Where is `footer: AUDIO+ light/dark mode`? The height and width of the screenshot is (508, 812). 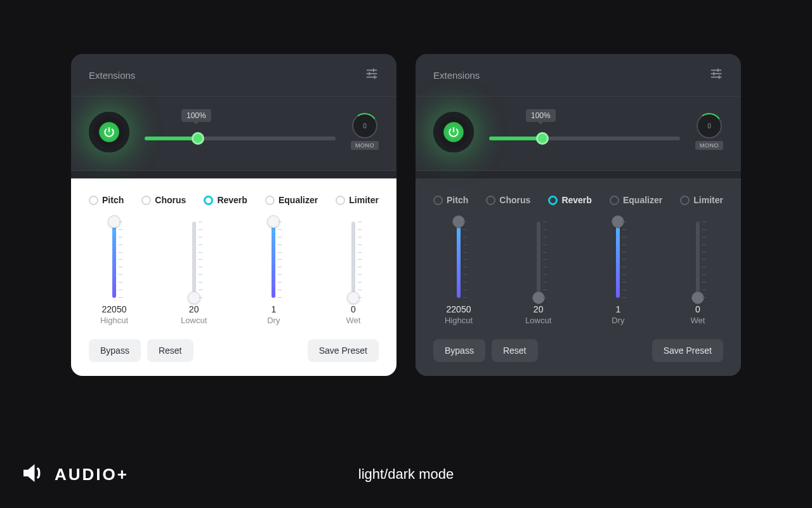
footer: AUDIO+ light/dark mode is located at coordinates (406, 474).